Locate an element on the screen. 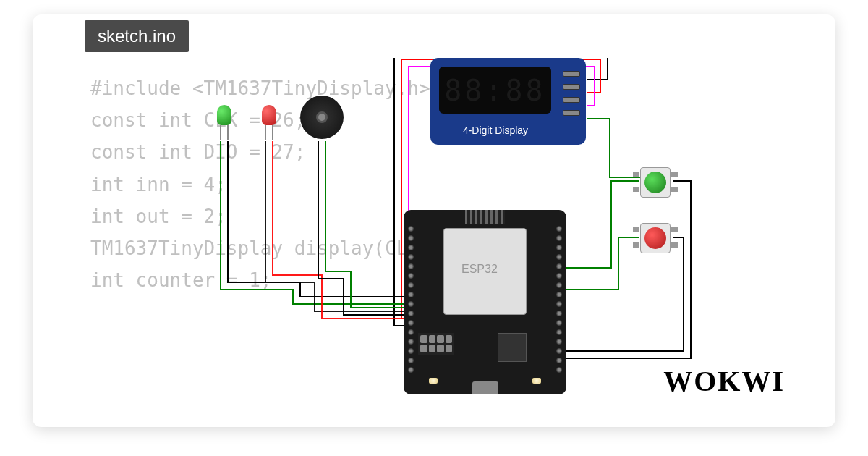 Image resolution: width=868 pixels, height=456 pixels. green-pushbutton is located at coordinates (655, 182).